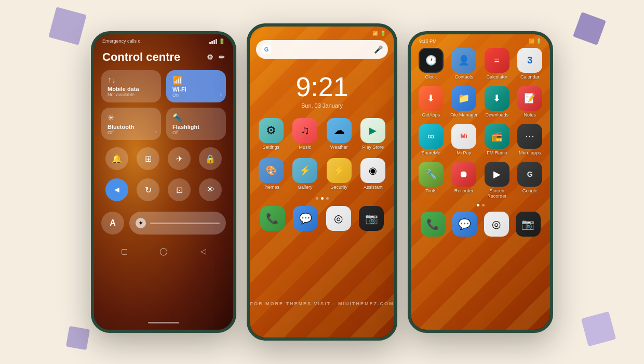 The image size is (644, 364). I want to click on control-centre-header-icons: ⚙ ✏, so click(216, 57).